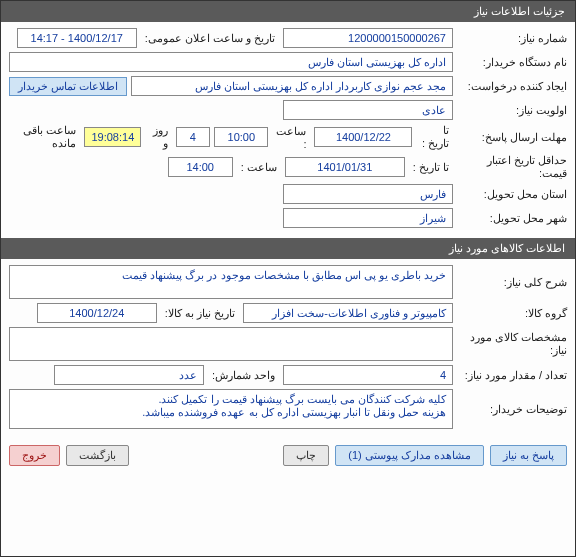  I want to click on field-need-date: 1400/12/24, so click(97, 313).